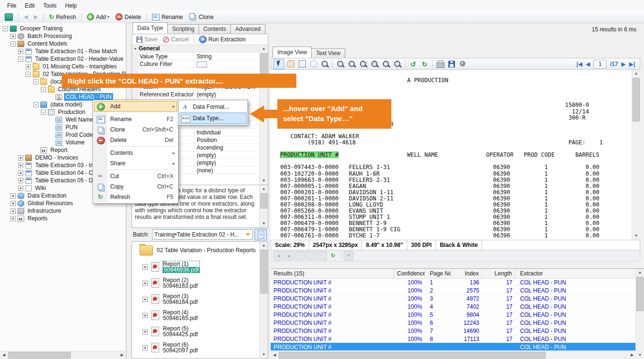 Image resolution: width=644 pixels, height=359 pixels. I want to click on batch-tree-scrollbar: ▲ ▼, so click(264, 300).